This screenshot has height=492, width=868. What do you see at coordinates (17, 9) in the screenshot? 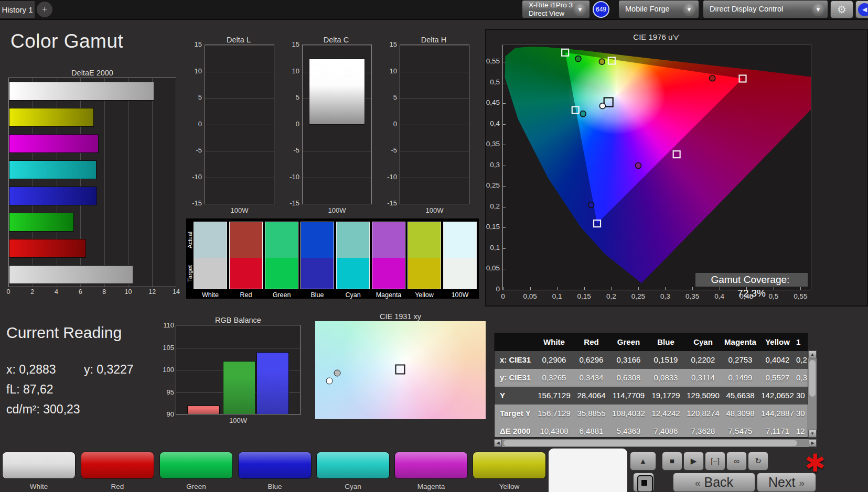
I see `tab-history-1: History 1` at bounding box center [17, 9].